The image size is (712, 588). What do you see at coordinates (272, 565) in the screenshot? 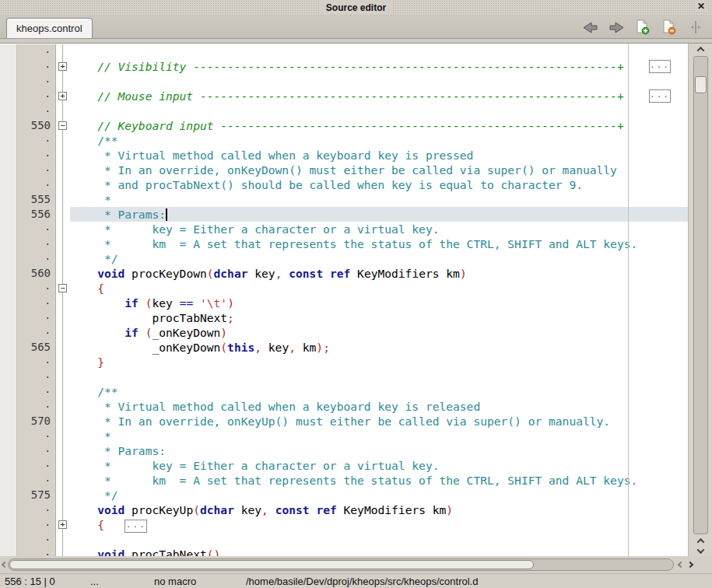
I see `horizontal-scroll-thumb` at bounding box center [272, 565].